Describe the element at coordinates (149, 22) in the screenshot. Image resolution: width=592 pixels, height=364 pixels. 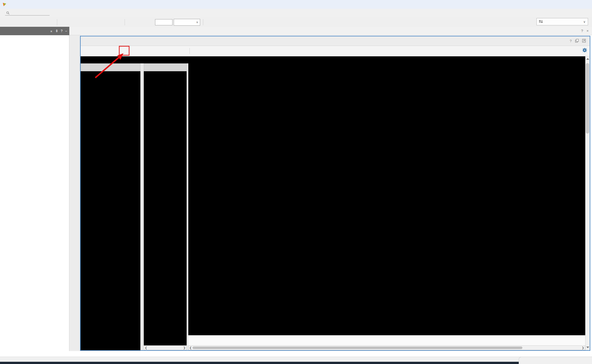
I see `run-for-time-icon` at that location.